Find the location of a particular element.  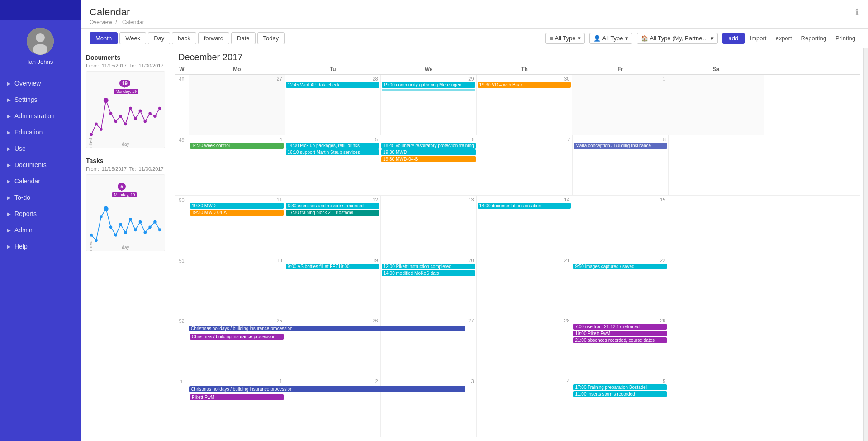

cal-day-thu-w51: 21 is located at coordinates (525, 286).